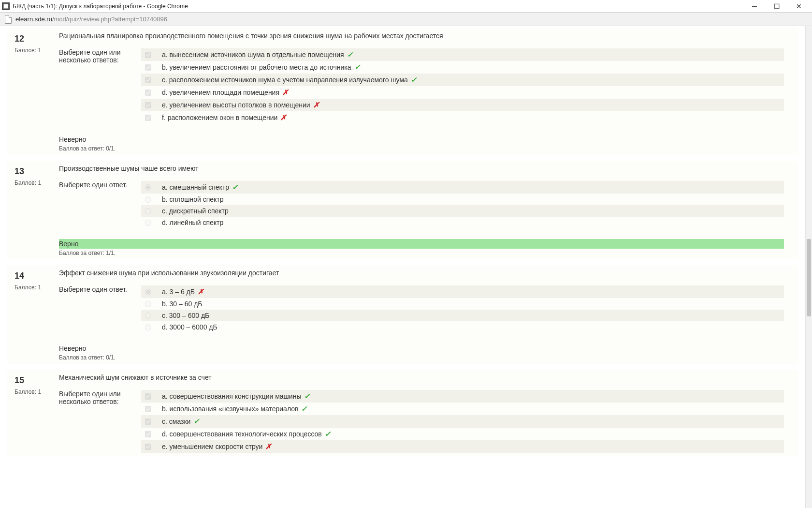  I want to click on feedback-verdict: Неверно, so click(421, 348).